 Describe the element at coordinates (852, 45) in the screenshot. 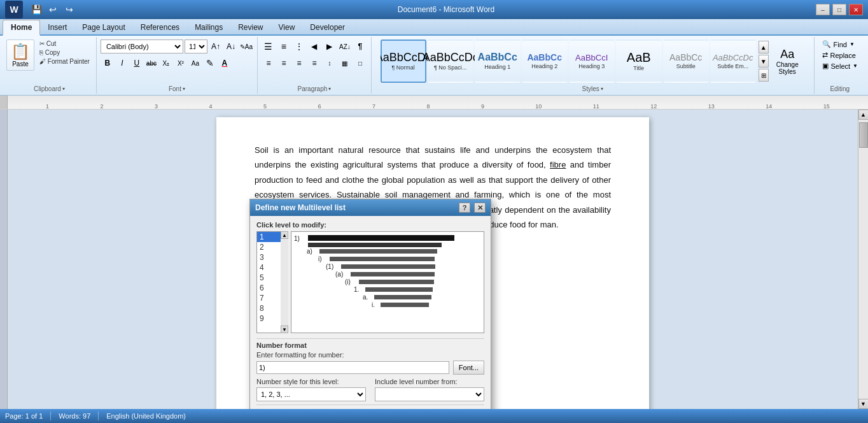

I see `find-dropdown-icon: ▼` at that location.